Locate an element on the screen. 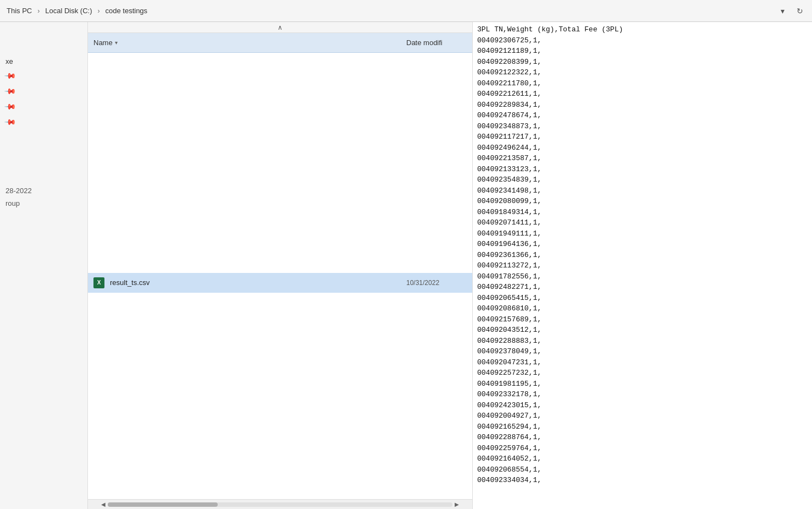 The image size is (812, 509). scroll-left-button: ◀ is located at coordinates (103, 505).